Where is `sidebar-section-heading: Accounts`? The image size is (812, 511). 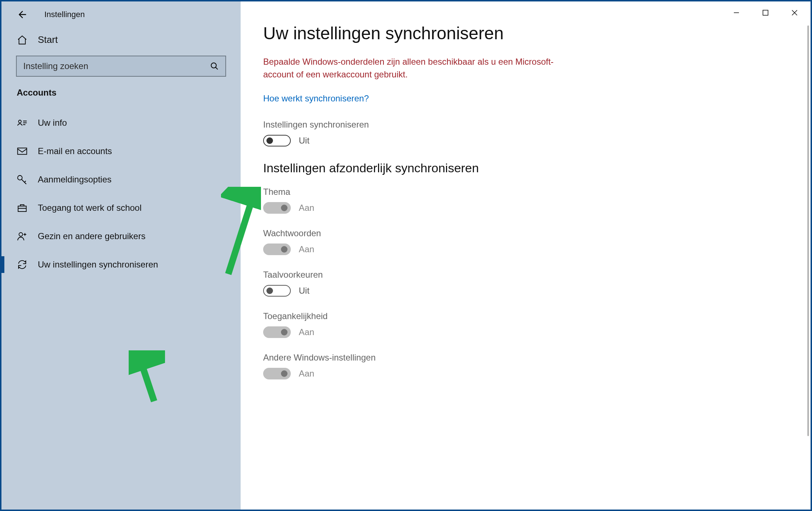 sidebar-section-heading: Accounts is located at coordinates (121, 98).